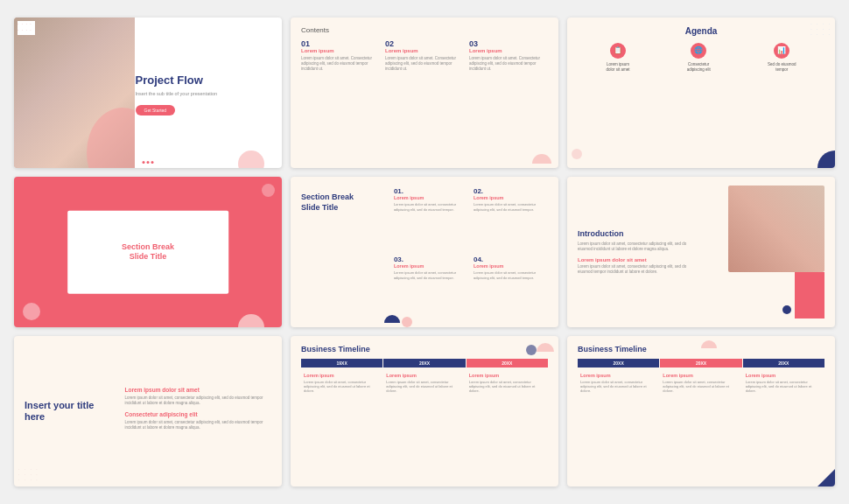  Describe the element at coordinates (509, 286) in the screenshot. I see `slide5-item-4: 04. Lorem ipsum Lorem ipsum dolor sit am…` at that location.